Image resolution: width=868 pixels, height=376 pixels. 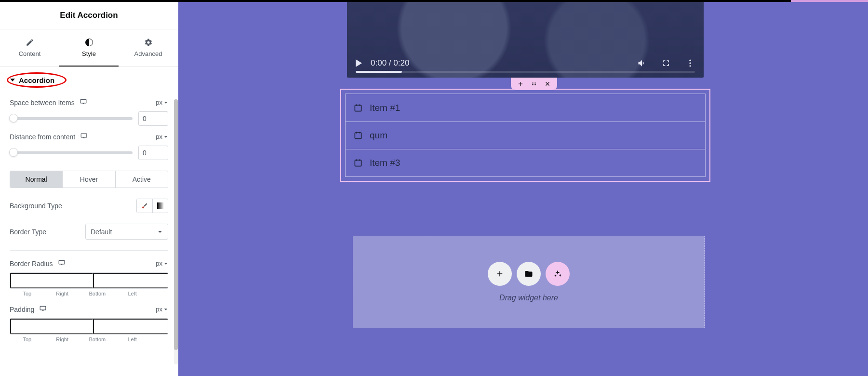 What do you see at coordinates (529, 274) in the screenshot?
I see `folder-button` at bounding box center [529, 274].